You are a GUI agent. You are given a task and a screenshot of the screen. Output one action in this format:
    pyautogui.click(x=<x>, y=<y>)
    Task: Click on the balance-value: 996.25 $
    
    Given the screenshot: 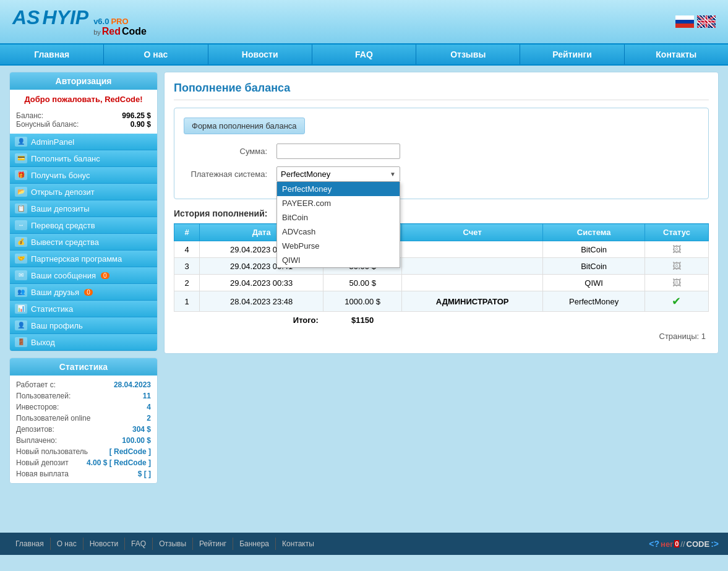 What is the action you would take?
    pyautogui.click(x=136, y=116)
    